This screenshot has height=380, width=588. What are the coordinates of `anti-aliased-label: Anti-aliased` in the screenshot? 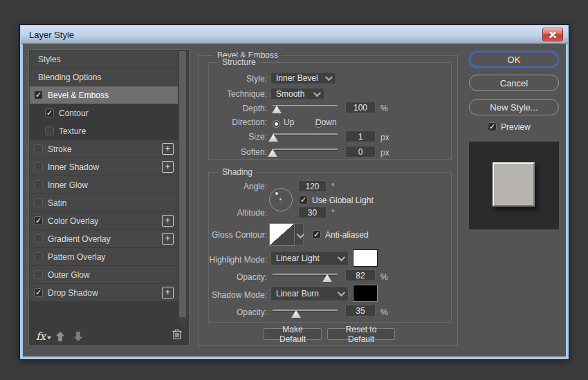 It's located at (347, 235).